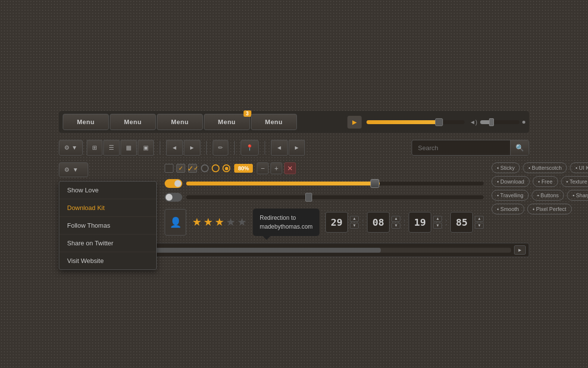 The height and width of the screenshot is (368, 588). What do you see at coordinates (95, 148) in the screenshot?
I see `grid-view-button: ⊞` at bounding box center [95, 148].